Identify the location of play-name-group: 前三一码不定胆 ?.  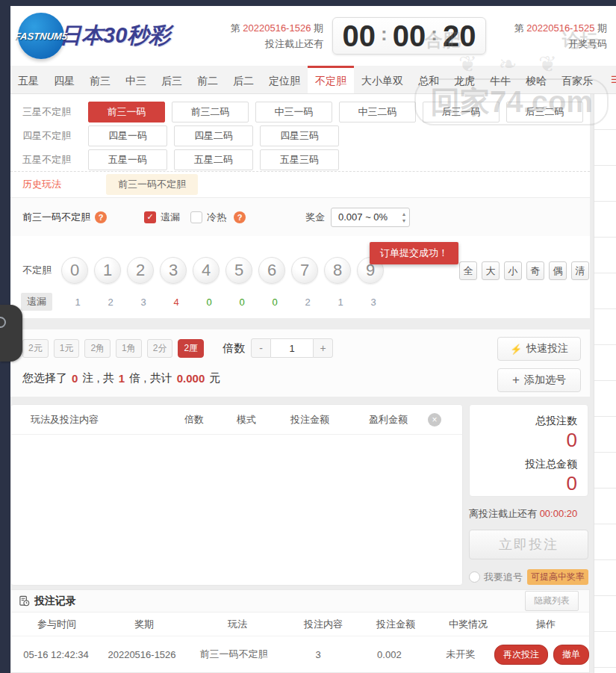
(64, 217).